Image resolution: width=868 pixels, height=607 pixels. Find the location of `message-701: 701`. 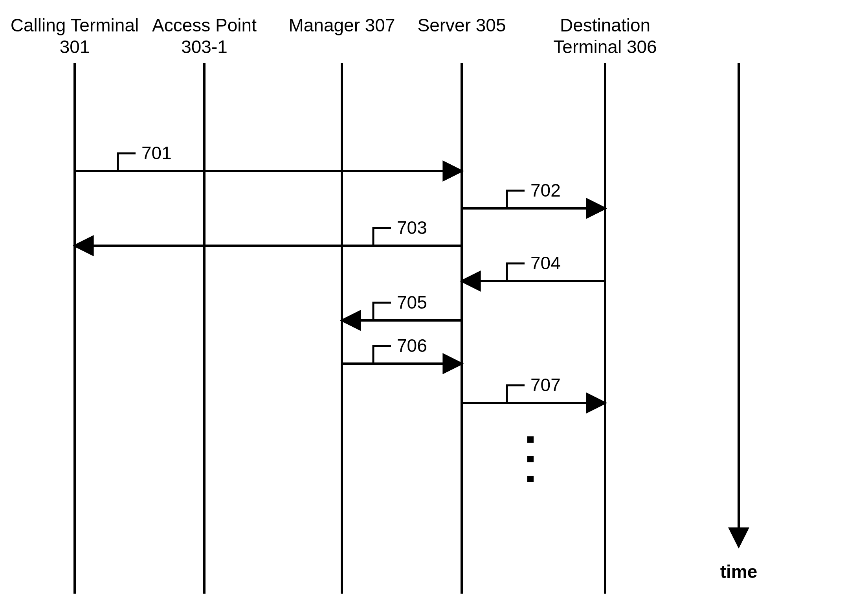

message-701: 701 is located at coordinates (268, 157).